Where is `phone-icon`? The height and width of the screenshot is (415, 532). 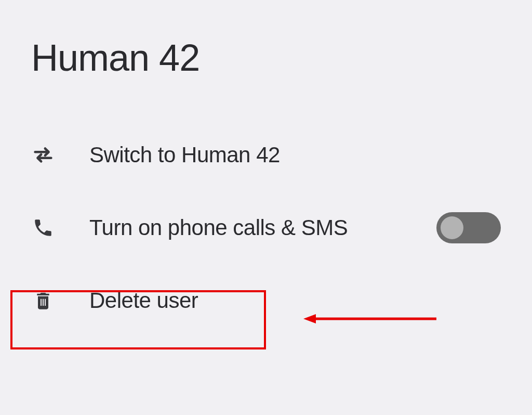 phone-icon is located at coordinates (43, 228).